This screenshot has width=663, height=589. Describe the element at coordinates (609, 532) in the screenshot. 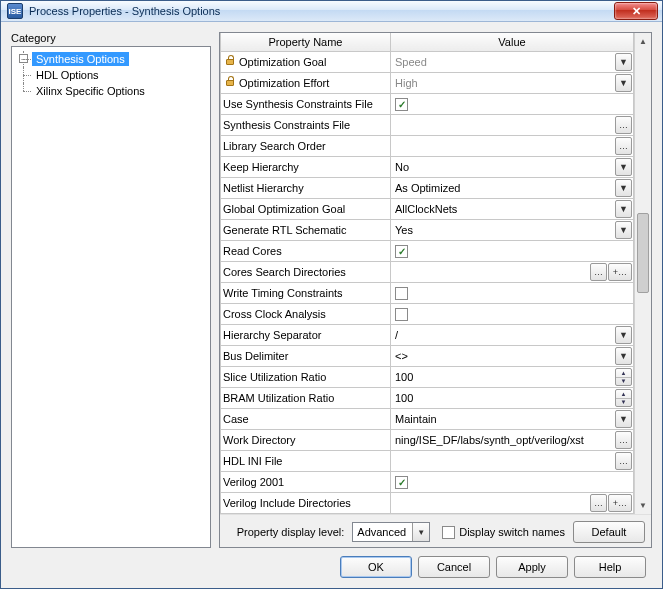

I see `default-button: Default` at that location.